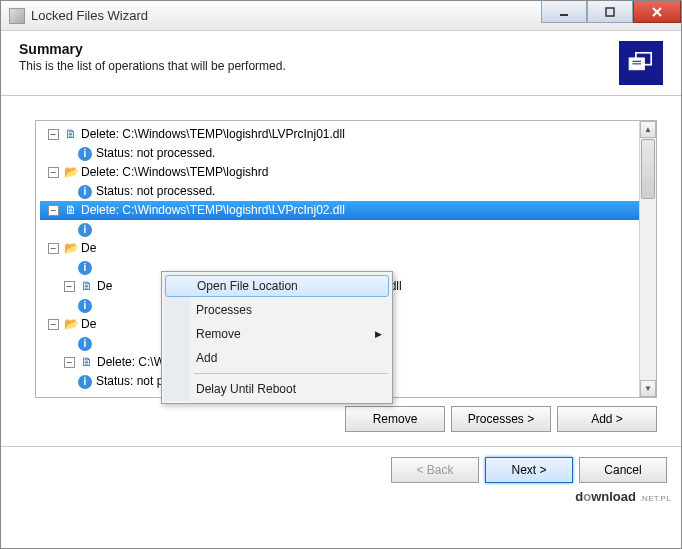  Describe the element at coordinates (610, 12) in the screenshot. I see `maximize-button` at that location.